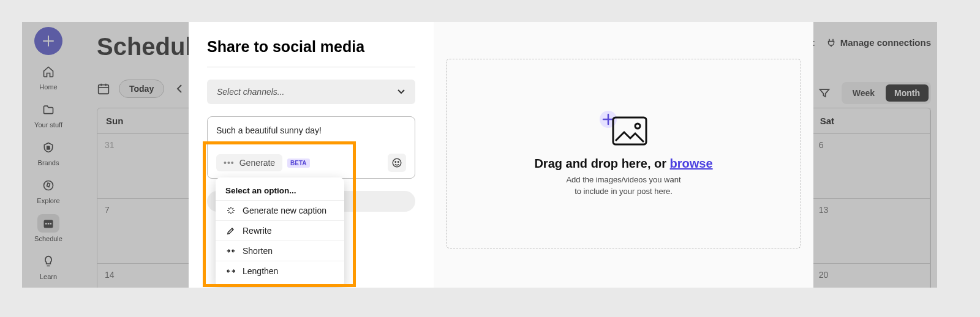 The width and height of the screenshot is (980, 317). I want to click on dropdown-item-label: Rewrite, so click(257, 231).